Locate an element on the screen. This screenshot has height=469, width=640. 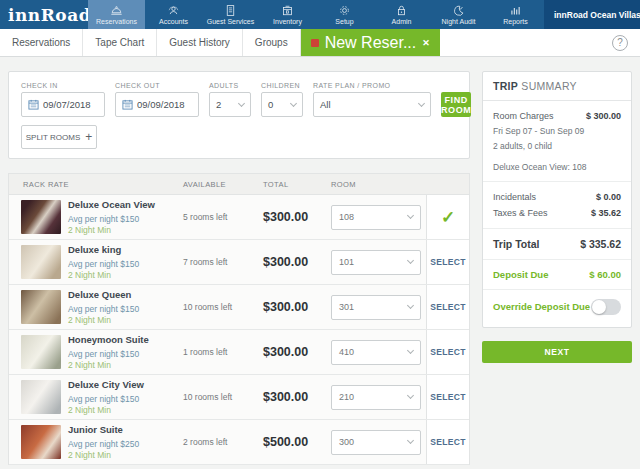
tab-groups: Groups is located at coordinates (272, 42).